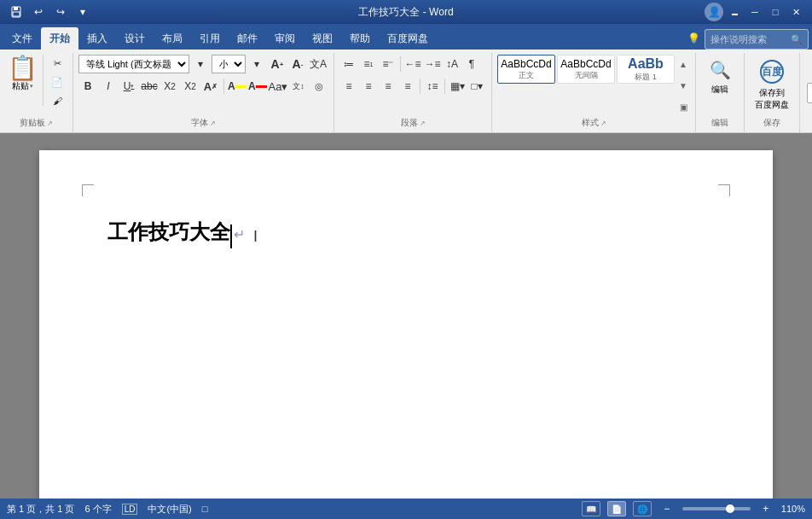  What do you see at coordinates (720, 85) in the screenshot?
I see `editing-group-content: 🔍 编辑` at bounding box center [720, 85].